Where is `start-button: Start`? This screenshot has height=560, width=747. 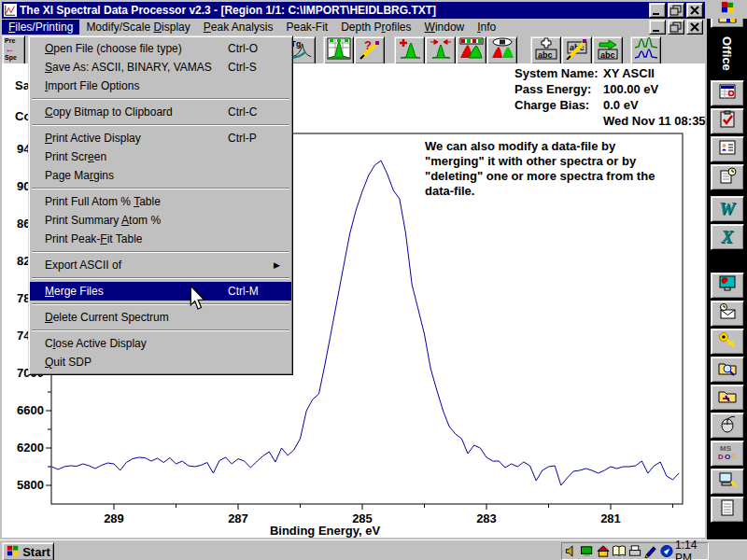 start-button: Start is located at coordinates (28, 551).